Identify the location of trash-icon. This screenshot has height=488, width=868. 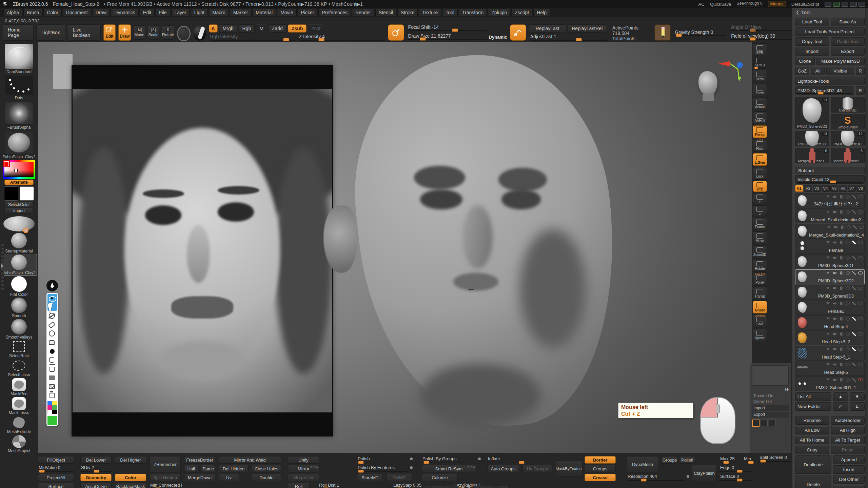
(52, 369).